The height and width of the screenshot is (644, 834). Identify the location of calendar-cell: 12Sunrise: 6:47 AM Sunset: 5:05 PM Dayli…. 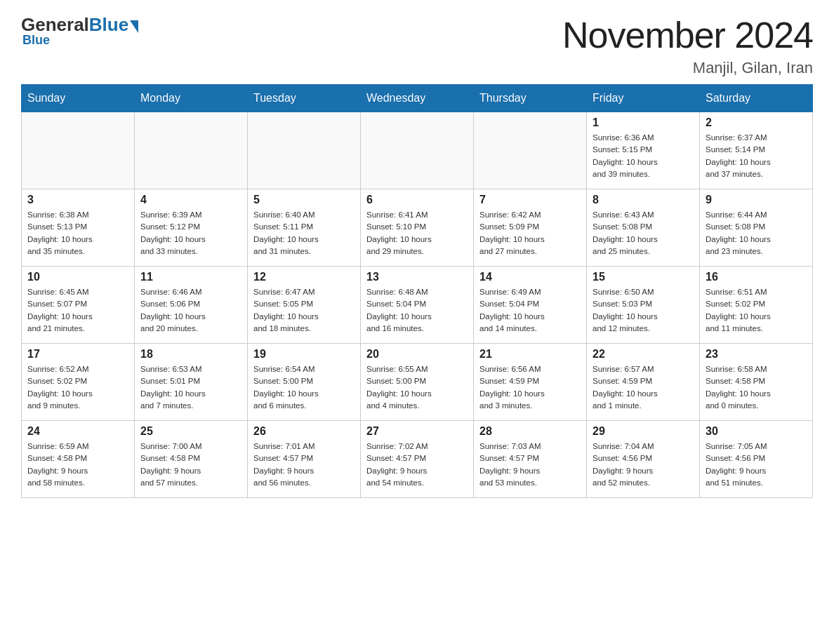
(305, 305).